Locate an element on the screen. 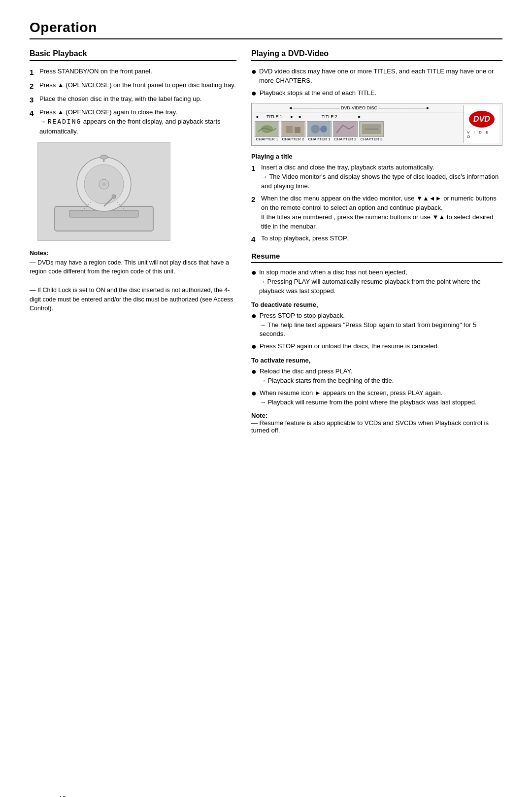 This screenshot has width=532, height=797. resume-bullet-1: ● In stop mode and when a disc has not b… is located at coordinates (377, 282).